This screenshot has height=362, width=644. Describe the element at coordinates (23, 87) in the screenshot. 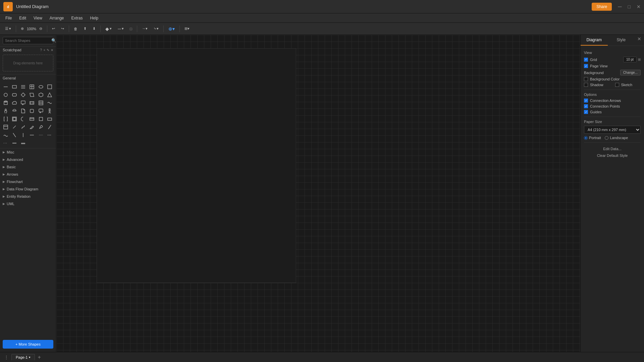

I see `shape-lines` at that location.